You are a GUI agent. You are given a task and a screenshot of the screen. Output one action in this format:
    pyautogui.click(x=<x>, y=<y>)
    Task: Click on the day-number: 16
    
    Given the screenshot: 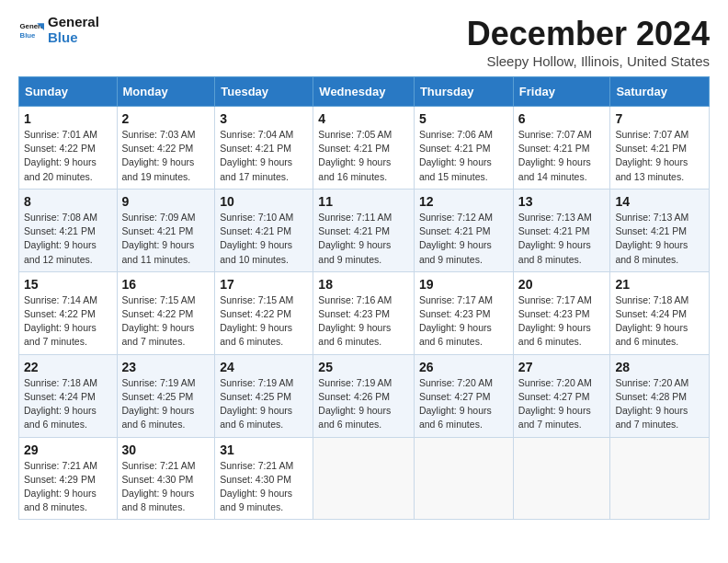 What is the action you would take?
    pyautogui.click(x=166, y=284)
    